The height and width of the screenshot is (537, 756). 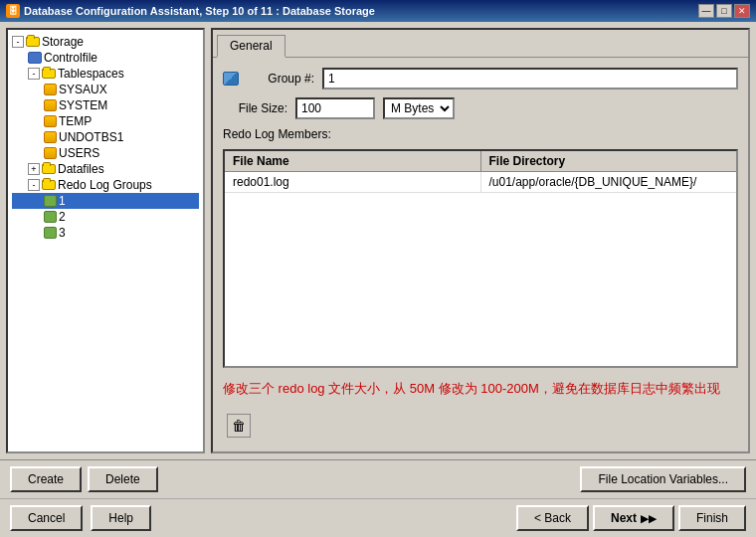 What do you see at coordinates (84, 90) in the screenshot?
I see `tree-label-sysaux: SYSAUX` at bounding box center [84, 90].